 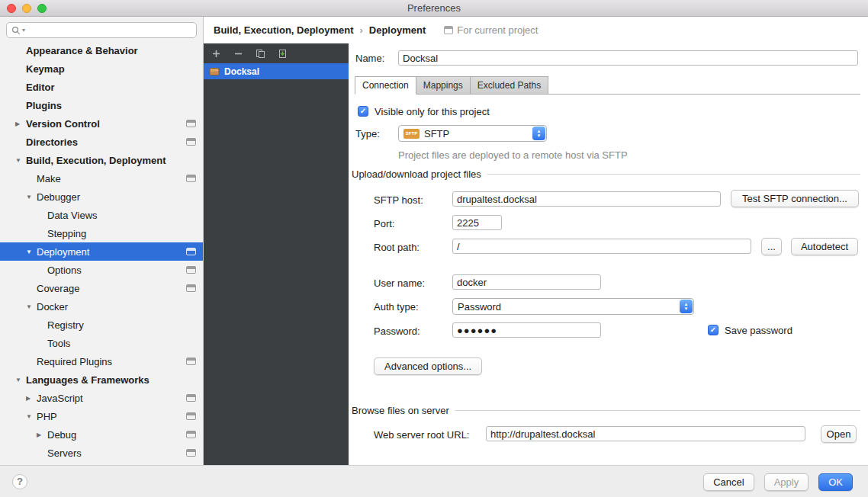 What do you see at coordinates (101, 142) in the screenshot?
I see `sidebar-item-directories: Directories` at bounding box center [101, 142].